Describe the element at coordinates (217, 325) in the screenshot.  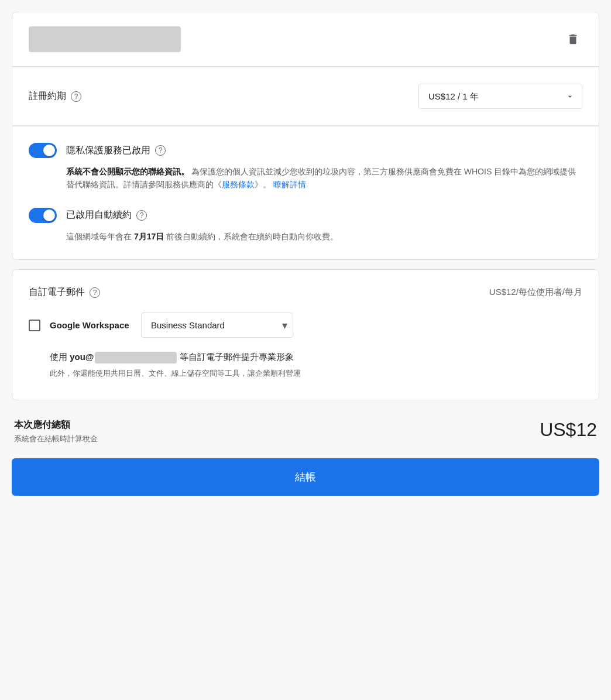
I see `workspace-select-wrapper: Business Starter Business Standard Busin…` at that location.